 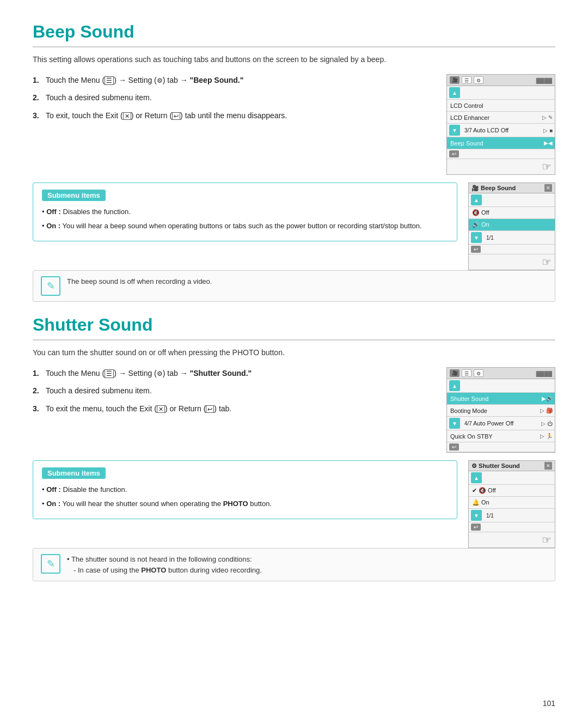 I want to click on step-num-1: 1., so click(x=38, y=80).